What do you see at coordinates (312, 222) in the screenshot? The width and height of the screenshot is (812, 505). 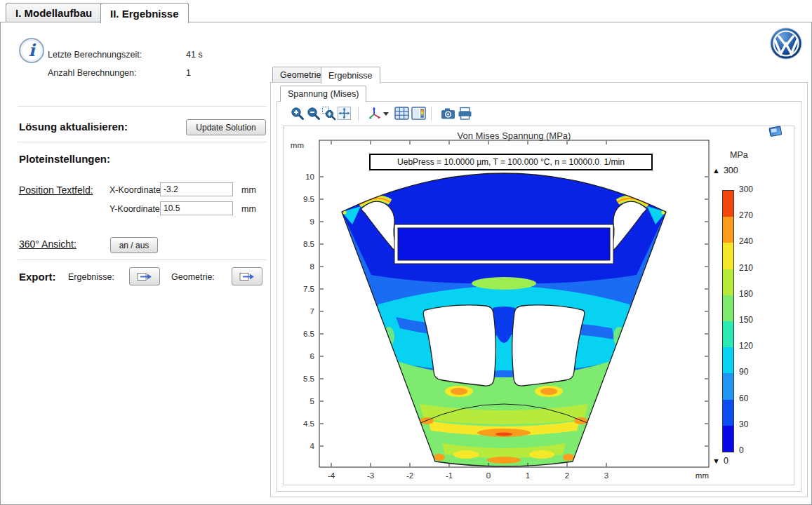 I see `y-tick-label: 9` at bounding box center [312, 222].